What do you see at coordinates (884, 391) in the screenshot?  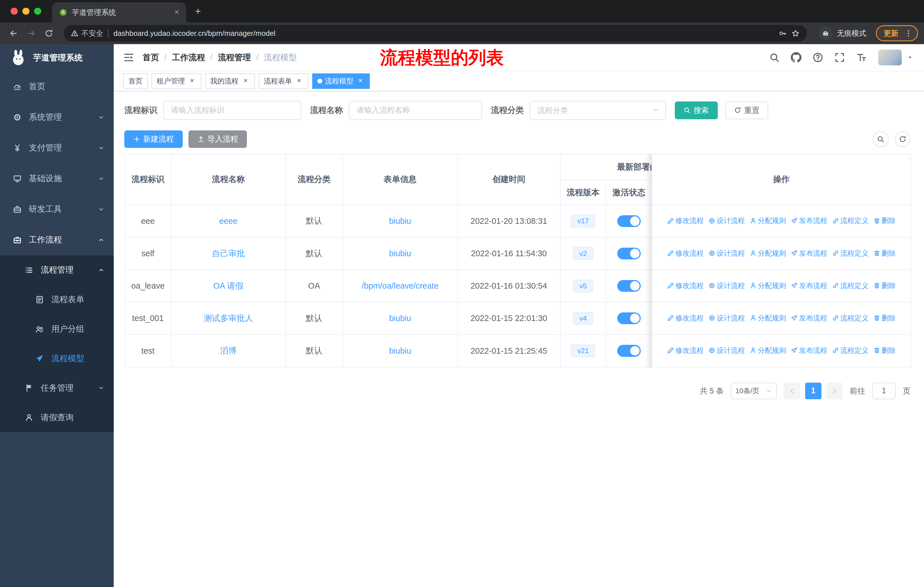 I see `goto-page-input` at bounding box center [884, 391].